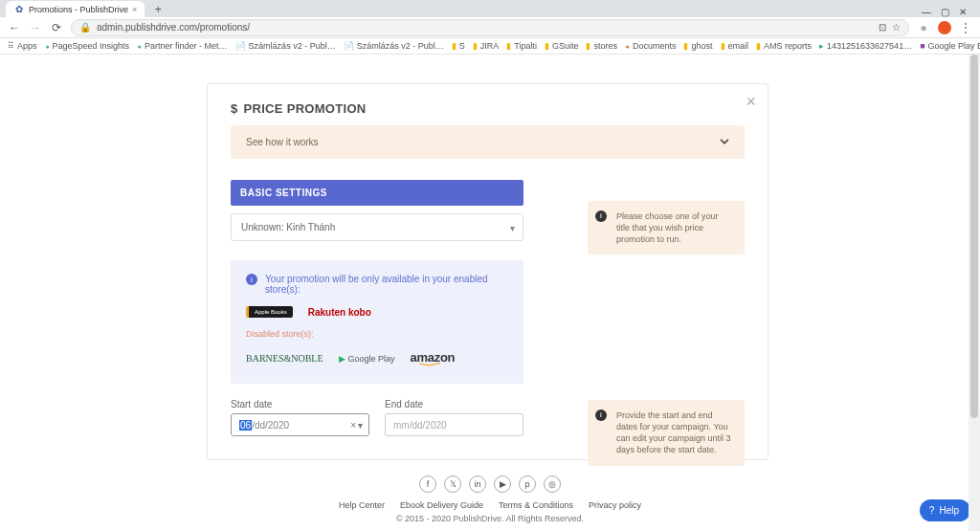 This screenshot has height=531, width=980. What do you see at coordinates (19, 10) in the screenshot?
I see `favicon-icon: ✿` at bounding box center [19, 10].